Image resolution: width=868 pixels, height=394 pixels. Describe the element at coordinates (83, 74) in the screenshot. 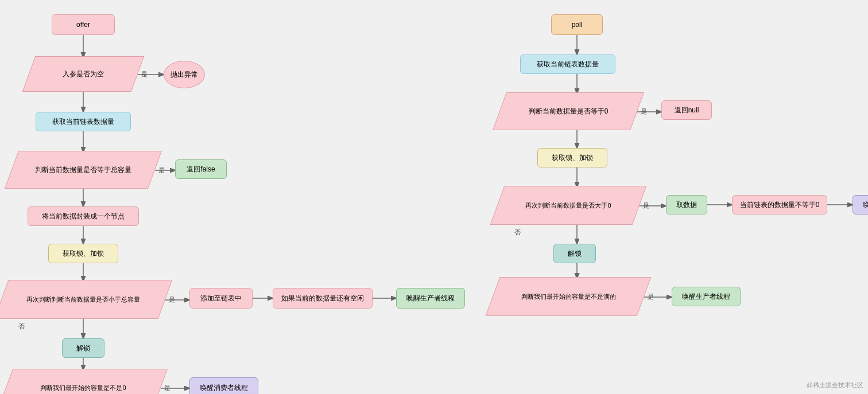

I see `check-null-diamond: 入参是否为空 是` at that location.